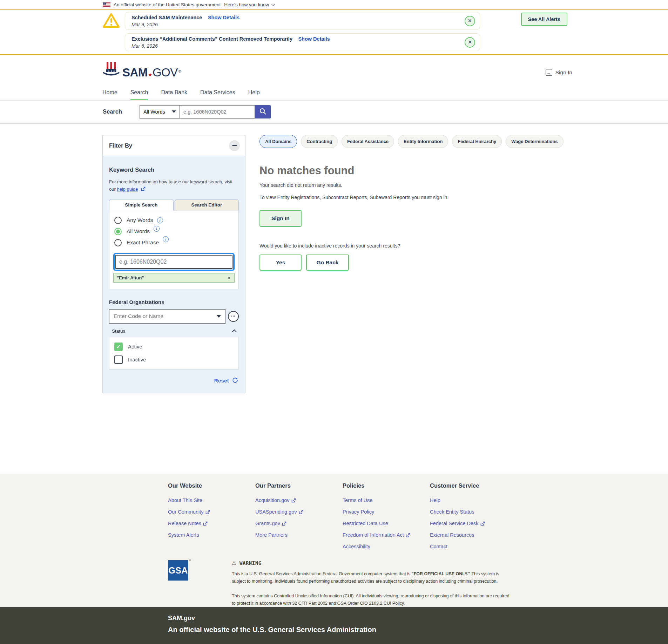 Image resolution: width=668 pixels, height=644 pixels. Describe the element at coordinates (142, 70) in the screenshot. I see `sam-gov-logo: ★ ★ ★ SAM ★ GOV ®` at that location.